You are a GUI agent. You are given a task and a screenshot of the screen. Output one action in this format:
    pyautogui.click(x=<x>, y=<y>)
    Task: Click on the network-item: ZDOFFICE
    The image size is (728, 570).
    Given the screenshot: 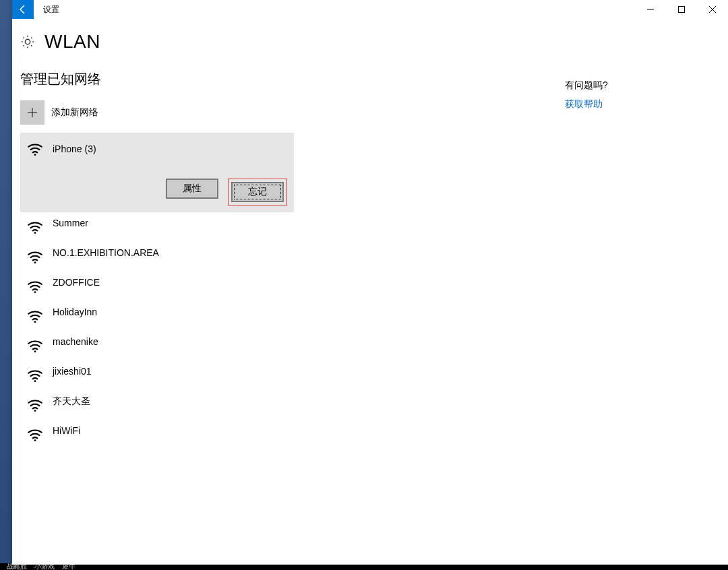 What is the action you would take?
    pyautogui.click(x=157, y=286)
    